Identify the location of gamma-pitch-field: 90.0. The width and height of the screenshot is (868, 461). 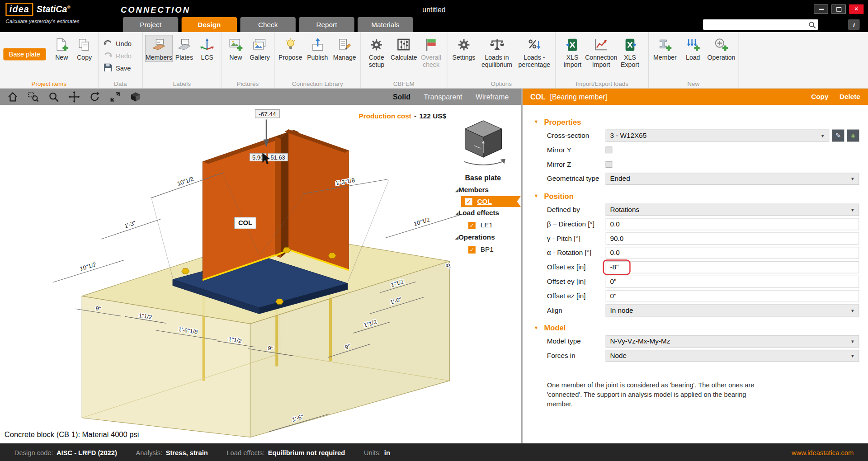
(732, 239).